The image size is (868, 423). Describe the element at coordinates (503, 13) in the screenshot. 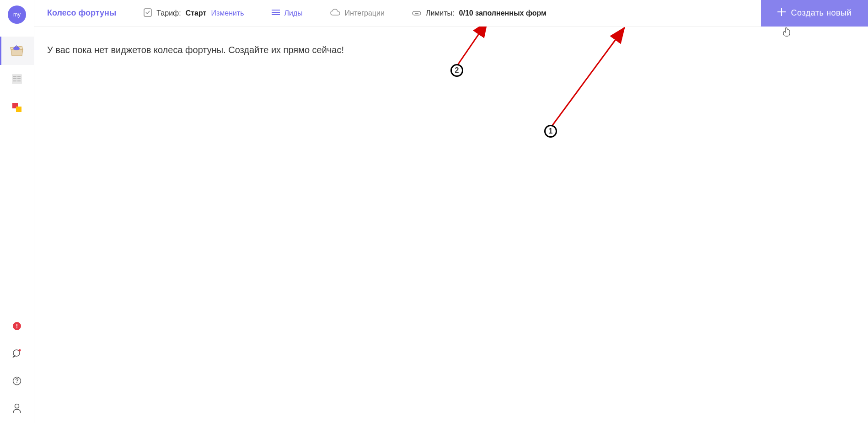

I see `limits-value: 0/10 заполненных форм` at that location.